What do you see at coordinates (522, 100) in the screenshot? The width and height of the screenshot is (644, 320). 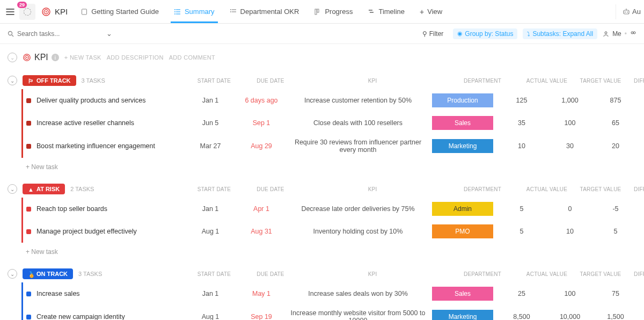 I see `actual-value: 125` at bounding box center [522, 100].